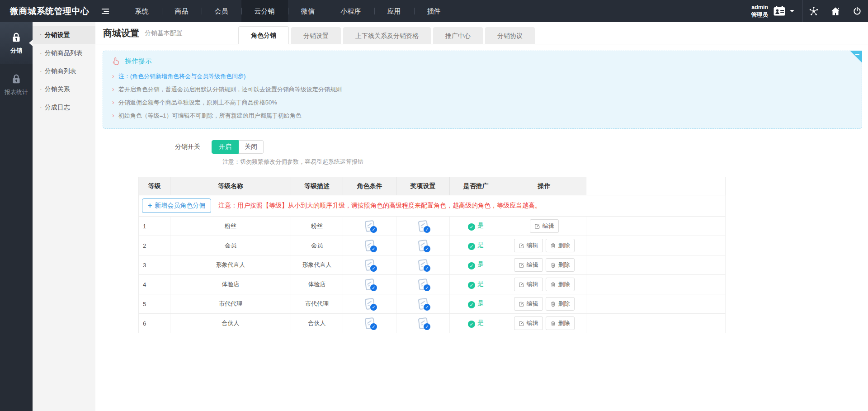 The image size is (868, 411). Describe the element at coordinates (150, 206) in the screenshot. I see `plus-icon: +` at that location.